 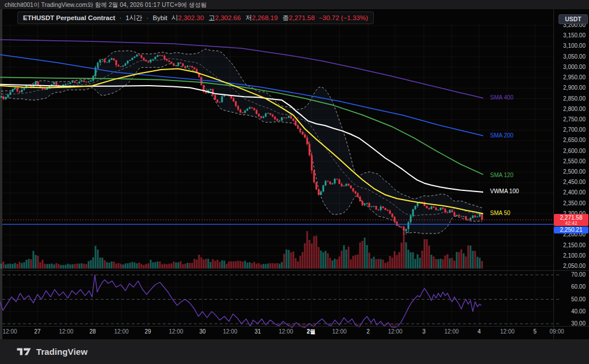 What do you see at coordinates (574, 120) in the screenshot?
I see `price-axis-label: 2,750.00` at bounding box center [574, 120].